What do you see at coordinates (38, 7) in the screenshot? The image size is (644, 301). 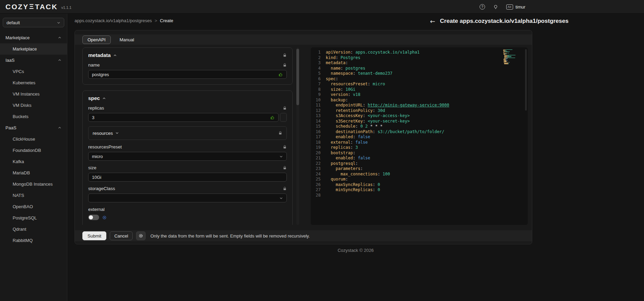 I see `app-logo: COZYΞTACK v1.1.1` at bounding box center [38, 7].